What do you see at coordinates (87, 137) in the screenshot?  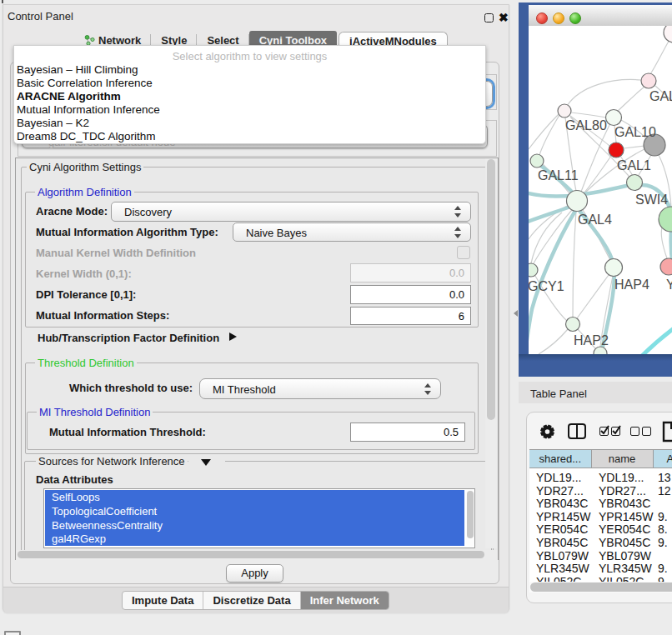 I see `algorithm-option: Dream8 DC_TDC Algorithm` at bounding box center [87, 137].